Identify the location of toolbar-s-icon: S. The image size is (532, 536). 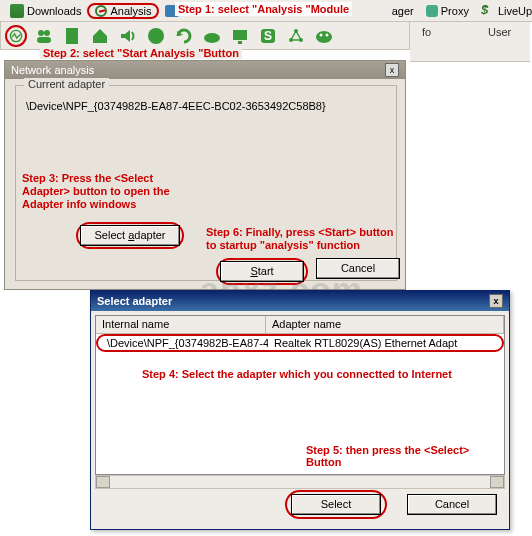
(268, 36).